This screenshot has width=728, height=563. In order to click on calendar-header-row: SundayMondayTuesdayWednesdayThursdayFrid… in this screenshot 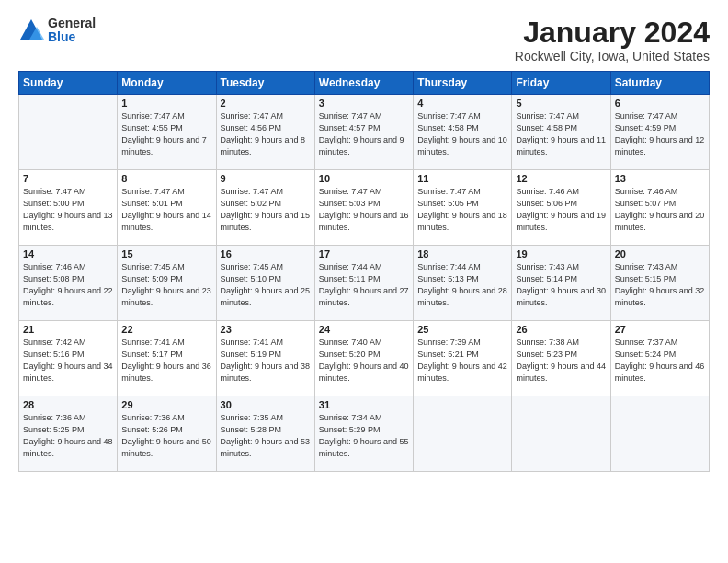, I will do `click(364, 83)`.